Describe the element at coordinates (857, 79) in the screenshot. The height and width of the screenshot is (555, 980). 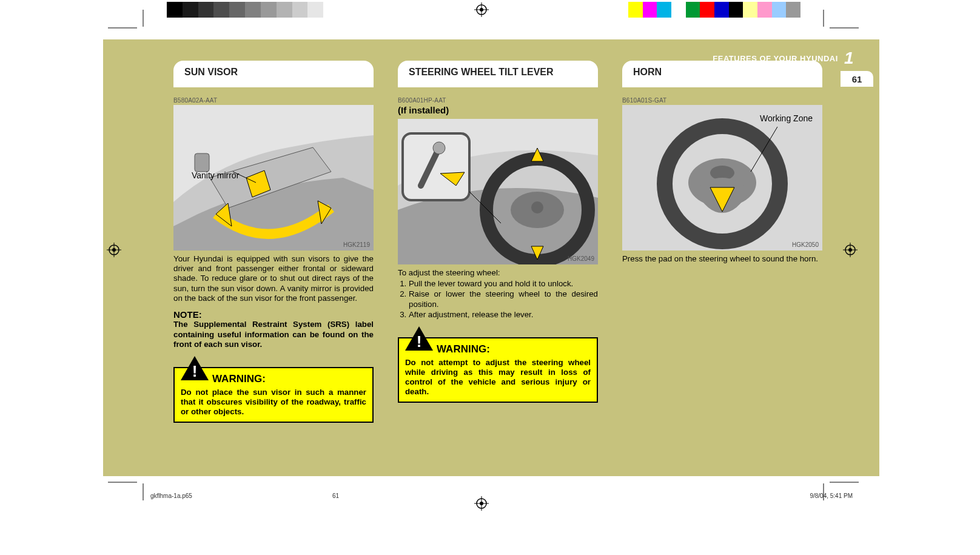
I see `page-number: 61` at that location.